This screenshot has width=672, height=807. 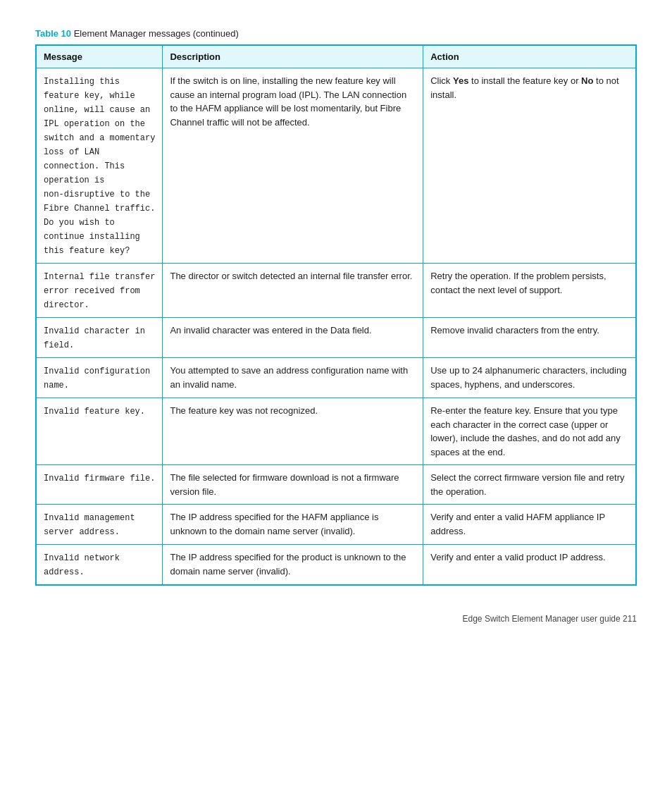 I want to click on cell-message: Invalid management server address., so click(x=99, y=524).